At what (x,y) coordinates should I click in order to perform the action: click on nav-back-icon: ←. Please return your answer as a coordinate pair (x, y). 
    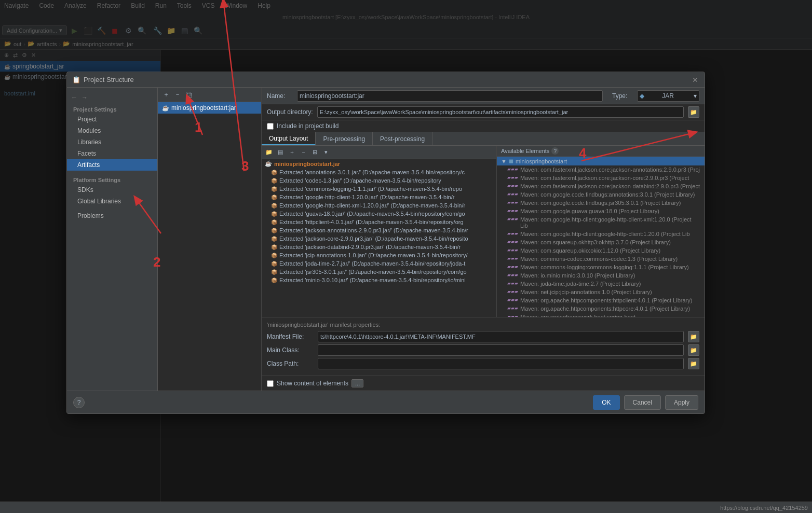
    Looking at the image, I should click on (74, 98).